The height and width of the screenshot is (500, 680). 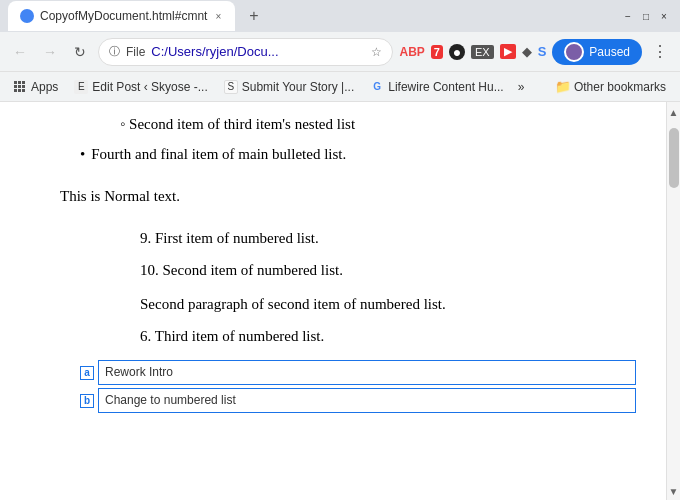 What do you see at coordinates (674, 302) in the screenshot?
I see `scroll-track` at bounding box center [674, 302].